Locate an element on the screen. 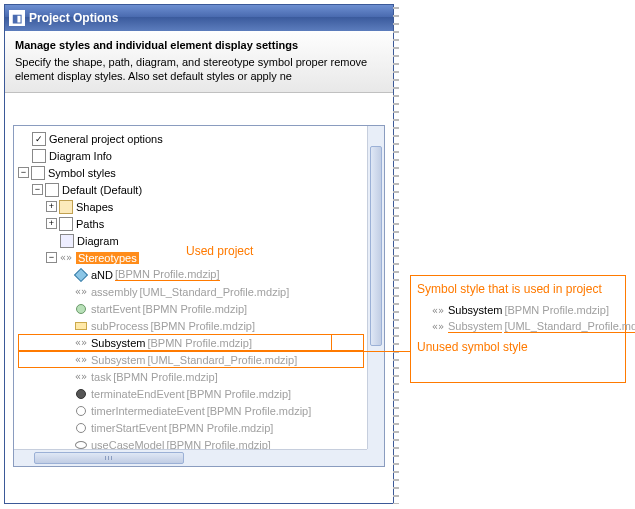 The width and height of the screenshot is (635, 509). tree-item-stereotype: «»Subsystem[BPMN Profile.mdzip] is located at coordinates (191, 342).